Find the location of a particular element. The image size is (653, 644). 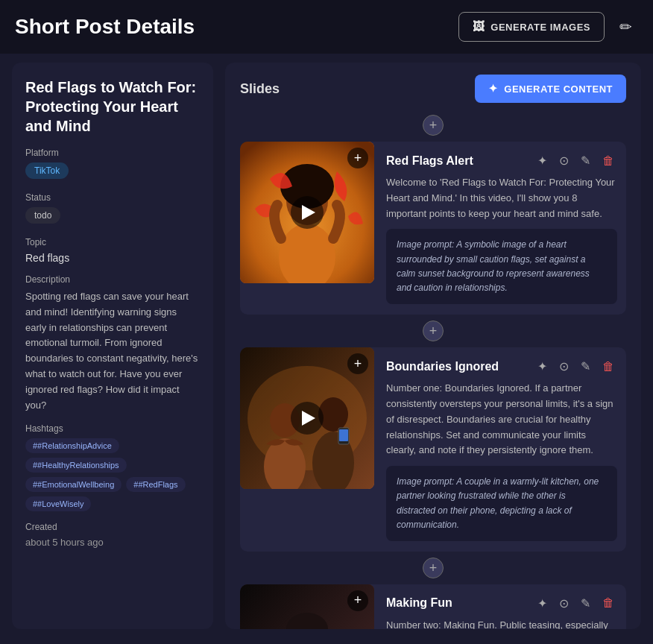

add-slide-top-button: + is located at coordinates (433, 125).